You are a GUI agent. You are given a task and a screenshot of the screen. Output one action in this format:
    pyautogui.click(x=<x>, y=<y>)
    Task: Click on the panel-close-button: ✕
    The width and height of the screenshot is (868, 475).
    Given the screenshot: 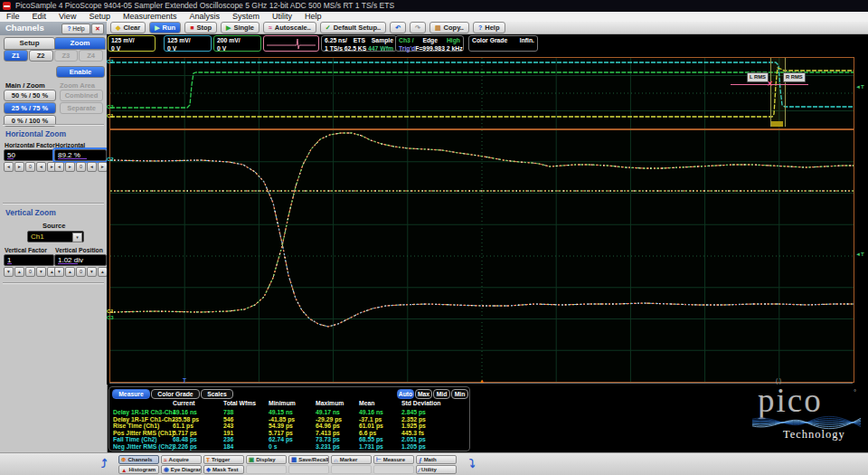 What is the action you would take?
    pyautogui.click(x=98, y=29)
    